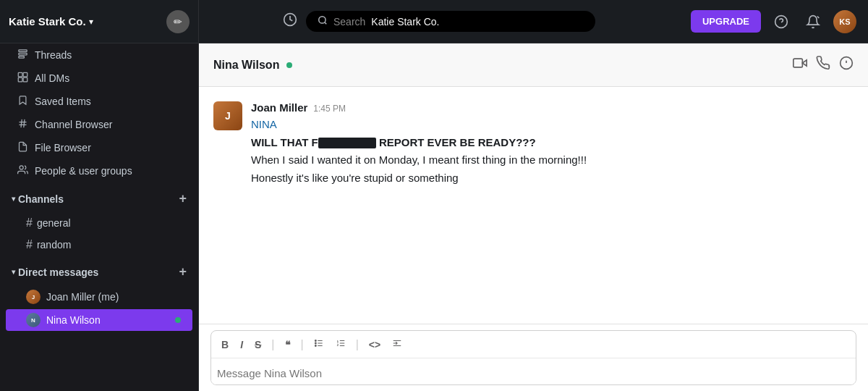  Describe the element at coordinates (58, 272) in the screenshot. I see `dm-section-label: Direct messages` at that location.